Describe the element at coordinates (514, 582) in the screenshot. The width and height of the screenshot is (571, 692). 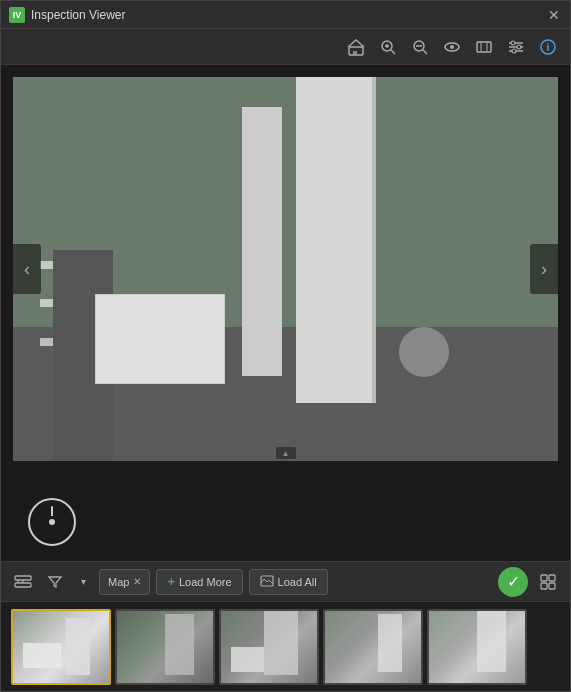
I see `check-icon: ✓` at that location.